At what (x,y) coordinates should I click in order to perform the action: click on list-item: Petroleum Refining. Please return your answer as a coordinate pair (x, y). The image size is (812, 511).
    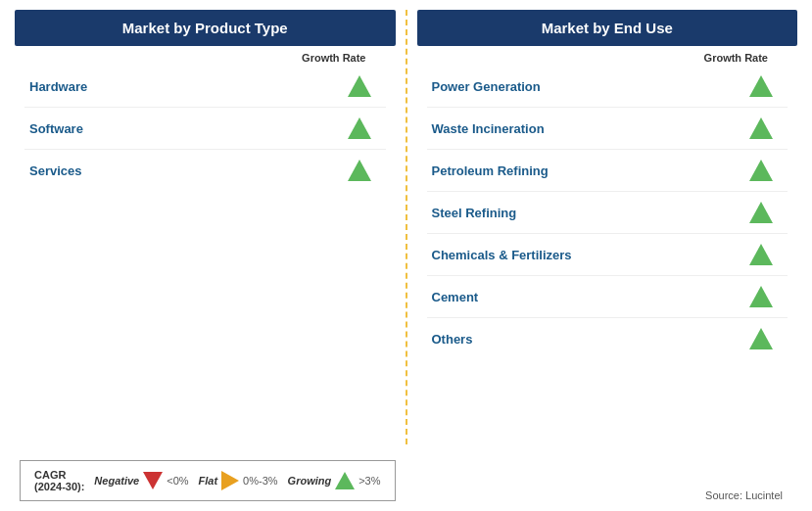
    Looking at the image, I should click on (607, 170).